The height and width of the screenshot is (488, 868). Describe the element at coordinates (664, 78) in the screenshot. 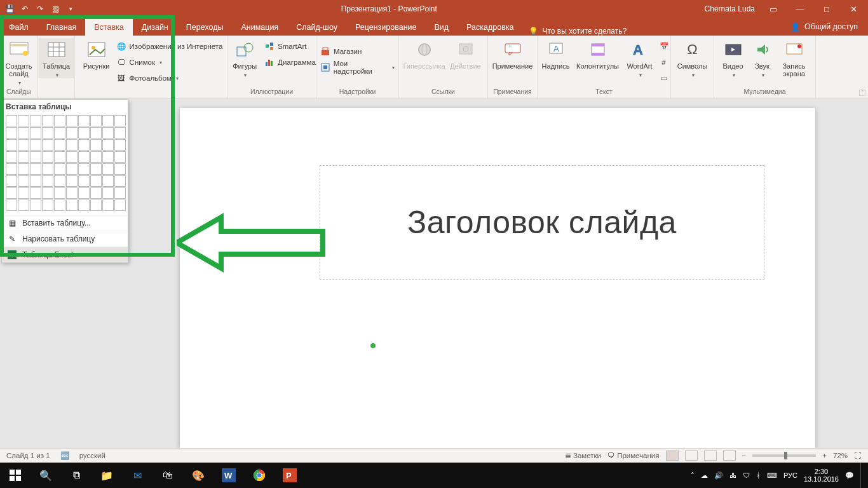

I see `object-button: ▭` at that location.